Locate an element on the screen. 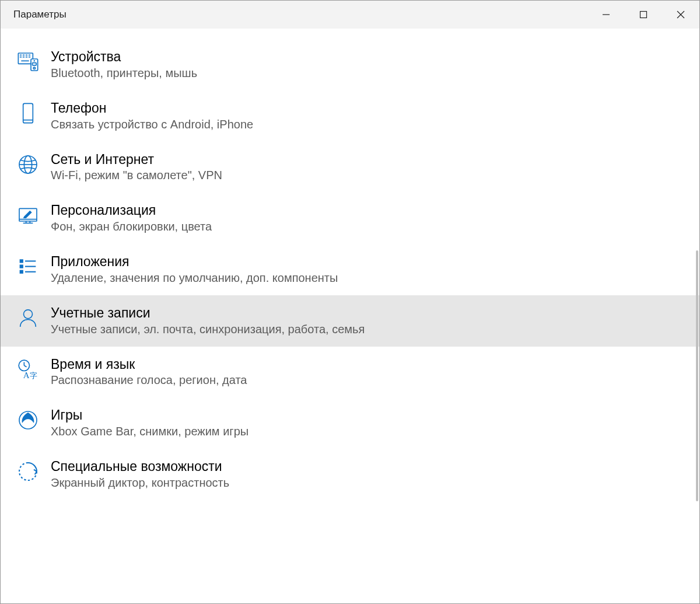 This screenshot has width=700, height=604. category-title: Телефон is located at coordinates (152, 109).